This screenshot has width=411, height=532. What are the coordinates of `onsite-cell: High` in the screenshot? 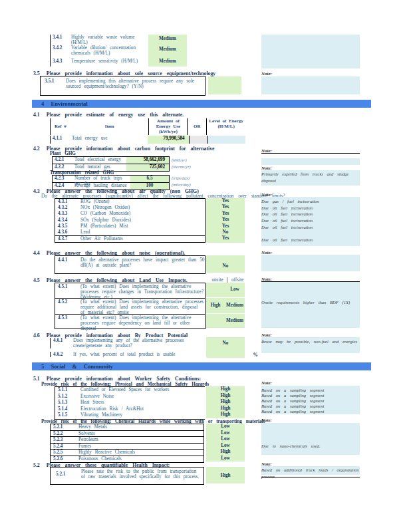 It's located at (215, 306).